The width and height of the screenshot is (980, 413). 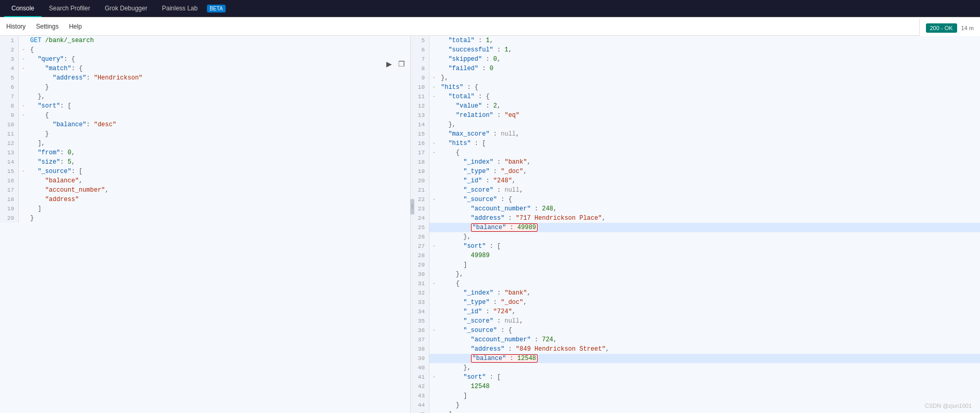 I want to click on editor-line-14: 14 "size": 5,, so click(x=205, y=162).